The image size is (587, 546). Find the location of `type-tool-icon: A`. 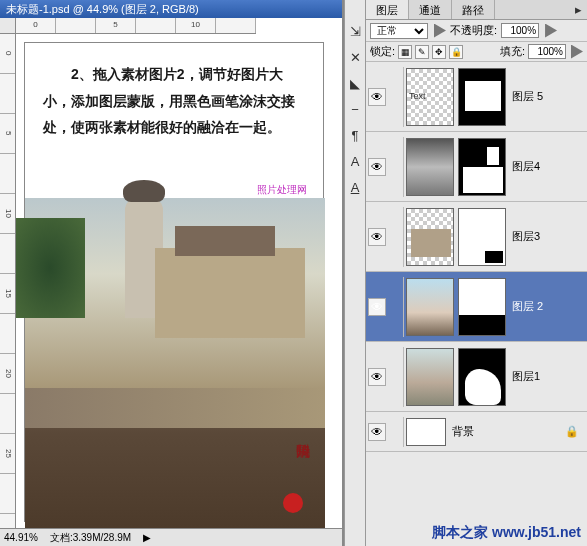

type-tool-icon: A is located at coordinates (355, 161).